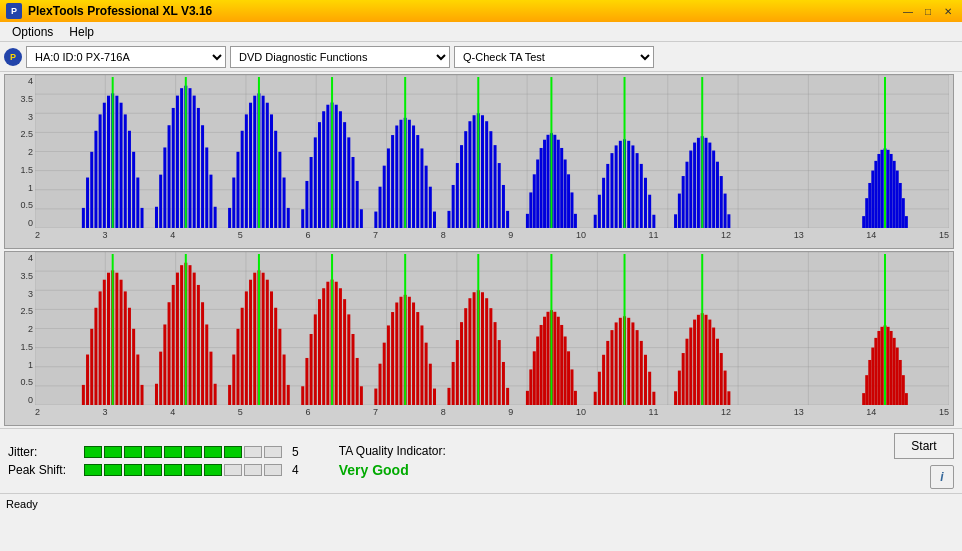 This screenshot has width=962, height=551. Describe the element at coordinates (13, 57) in the screenshot. I see `drive-icon: P` at that location.